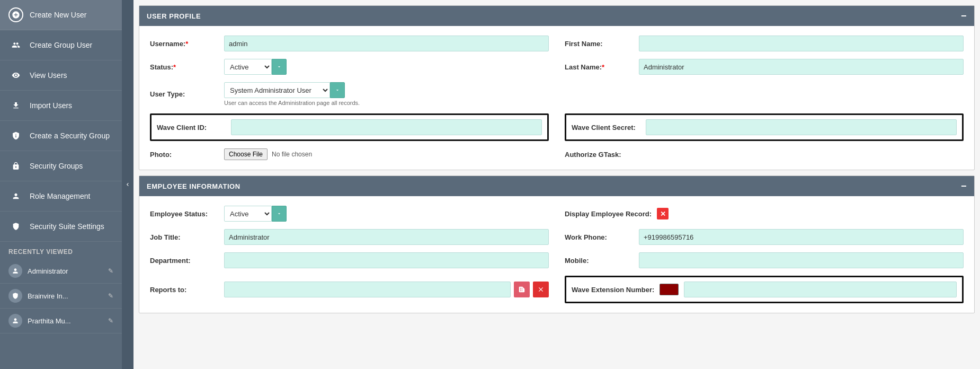  Describe the element at coordinates (111, 296) in the screenshot. I see `rv-edit-1: ✎` at that location.